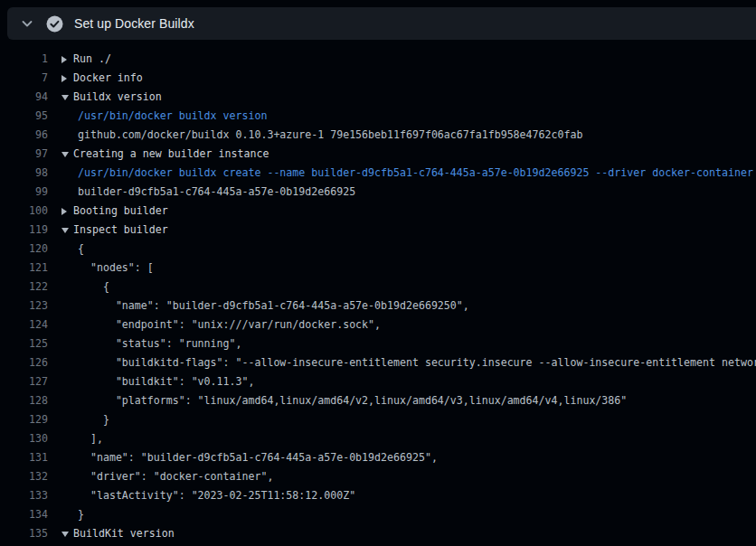 Image resolution: width=756 pixels, height=546 pixels. Describe the element at coordinates (82, 439) in the screenshot. I see `output-text: ],` at that location.